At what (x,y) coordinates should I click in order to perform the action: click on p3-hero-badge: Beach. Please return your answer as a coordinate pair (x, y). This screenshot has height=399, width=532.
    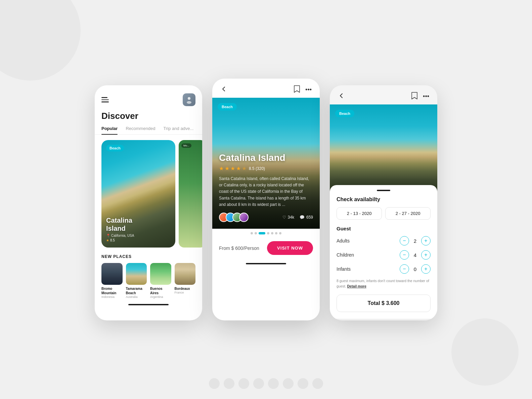
    Looking at the image, I should click on (345, 114).